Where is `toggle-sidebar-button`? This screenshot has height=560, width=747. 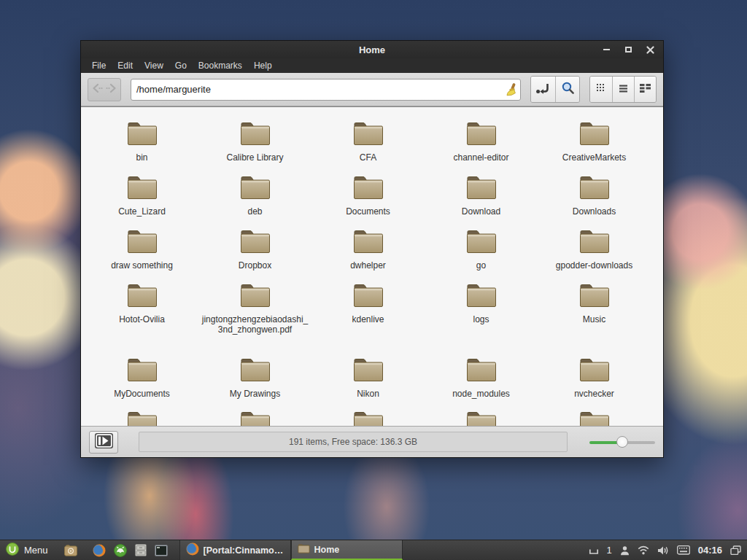 toggle-sidebar-button is located at coordinates (104, 442).